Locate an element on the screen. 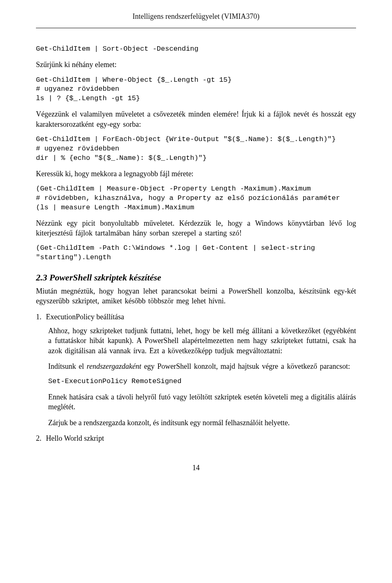  item1-p2-em: rendszergazdaként is located at coordinates (114, 366).